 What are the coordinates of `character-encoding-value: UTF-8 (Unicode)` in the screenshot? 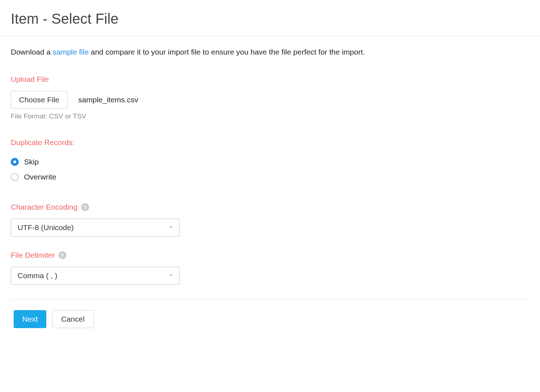 It's located at (46, 228).